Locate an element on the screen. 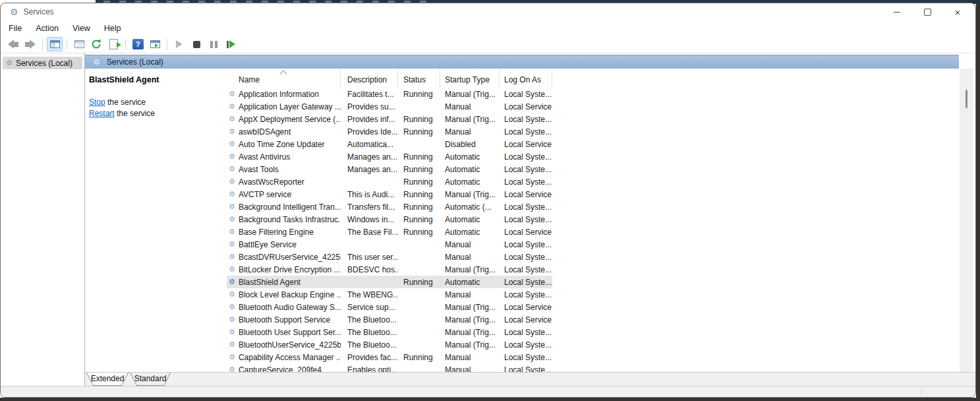 The height and width of the screenshot is (401, 980). tree-item-services-local: ⚙ Services (Local) is located at coordinates (42, 63).